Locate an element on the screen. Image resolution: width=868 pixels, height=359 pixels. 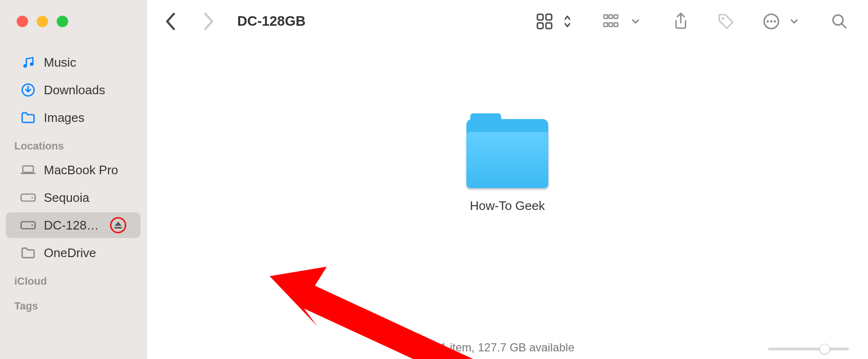
sidebar-item-label: Sequoia is located at coordinates (85, 198).